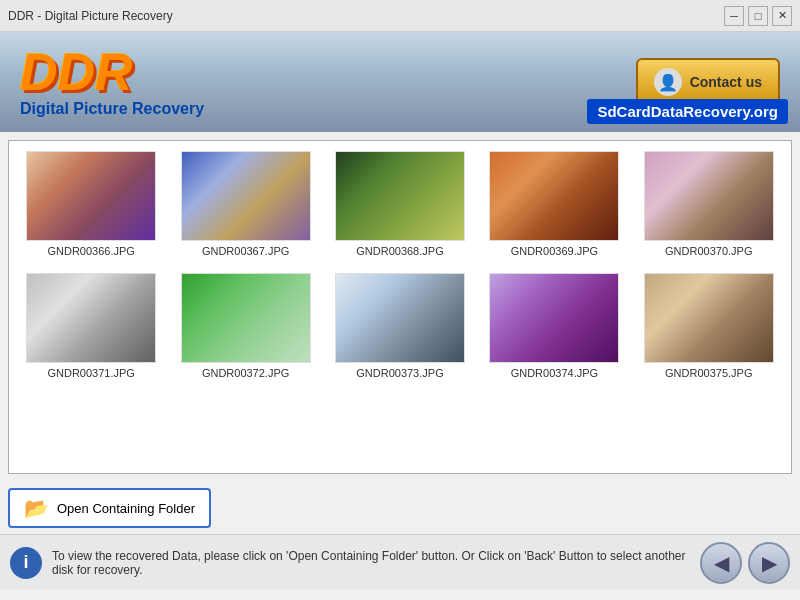 Image resolution: width=800 pixels, height=600 pixels. Describe the element at coordinates (91, 326) in the screenshot. I see `gallery-item: GNDR00371.JPG` at that location.